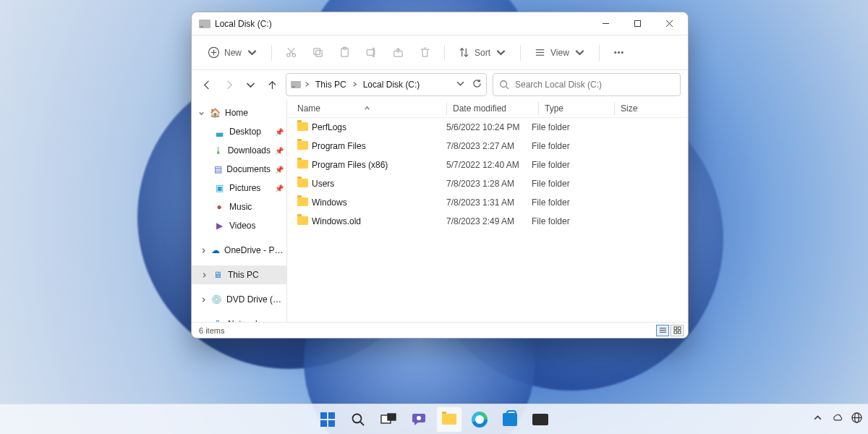 This screenshot has height=434, width=868. I want to click on new-label: New, so click(233, 53).